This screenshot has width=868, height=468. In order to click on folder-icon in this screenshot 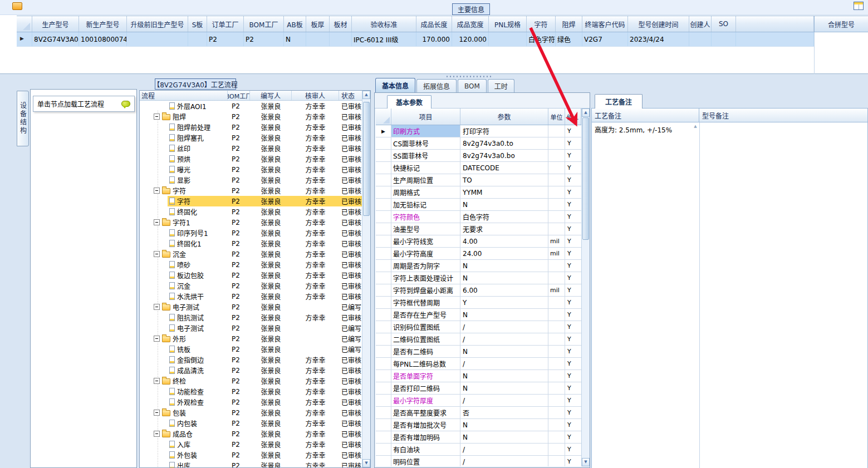, I will do `click(17, 6)`.